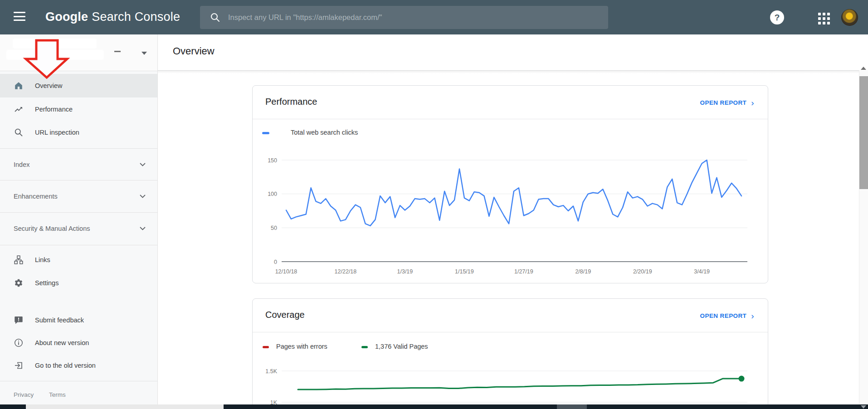  What do you see at coordinates (727, 103) in the screenshot?
I see `performance-open-report-link: OPEN REPORT›` at bounding box center [727, 103].